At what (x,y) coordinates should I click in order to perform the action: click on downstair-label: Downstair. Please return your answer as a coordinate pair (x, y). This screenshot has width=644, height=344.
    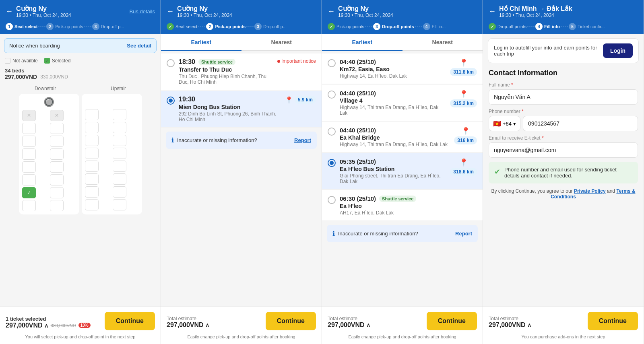
    Looking at the image, I should click on (45, 89).